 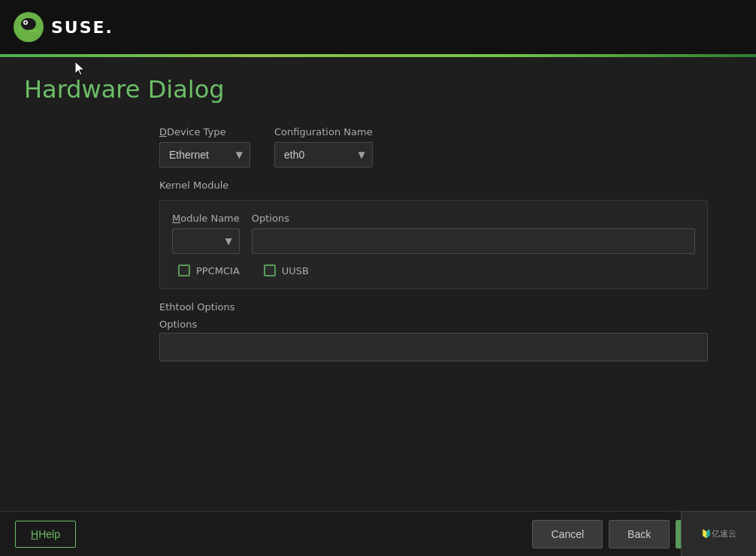 I want to click on pcmcia-checkbox-label: PPCMCIA, so click(x=209, y=270).